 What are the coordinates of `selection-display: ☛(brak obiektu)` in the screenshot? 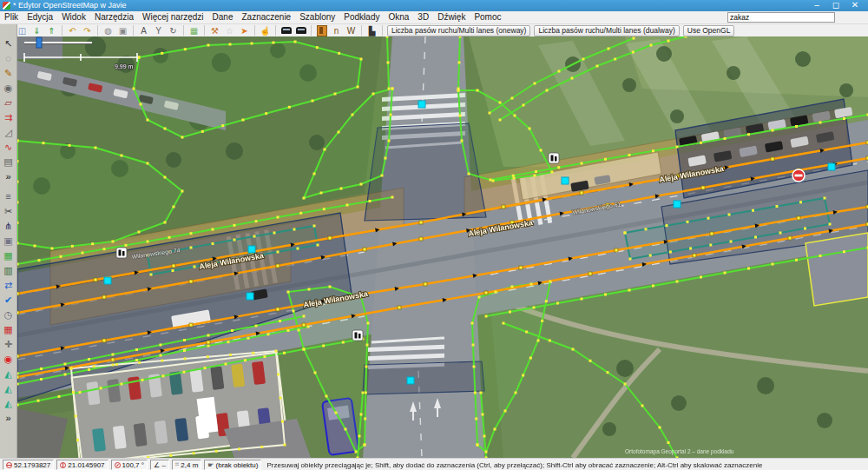 It's located at (233, 465).